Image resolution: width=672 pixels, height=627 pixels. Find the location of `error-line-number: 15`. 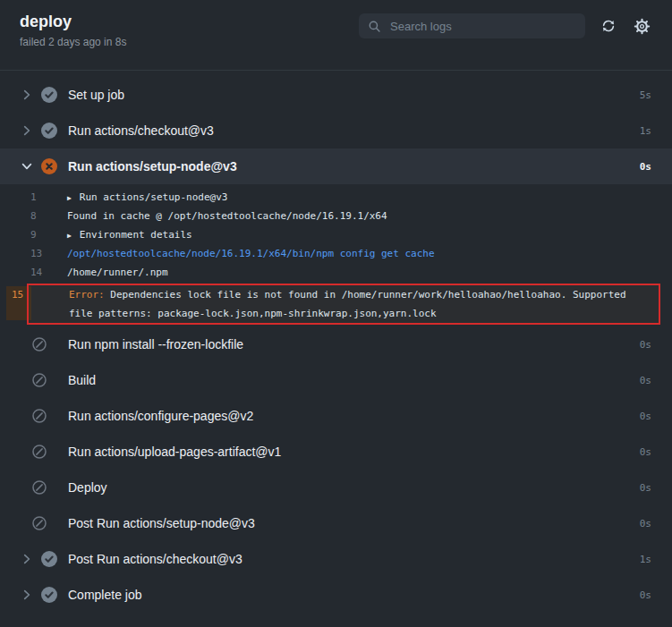

error-line-number: 15 is located at coordinates (18, 295).